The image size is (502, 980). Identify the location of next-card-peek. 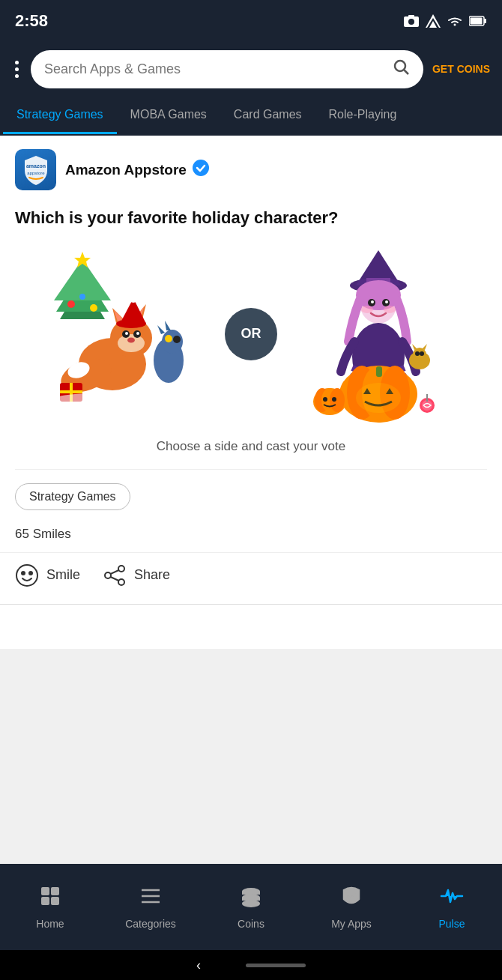
(251, 626).